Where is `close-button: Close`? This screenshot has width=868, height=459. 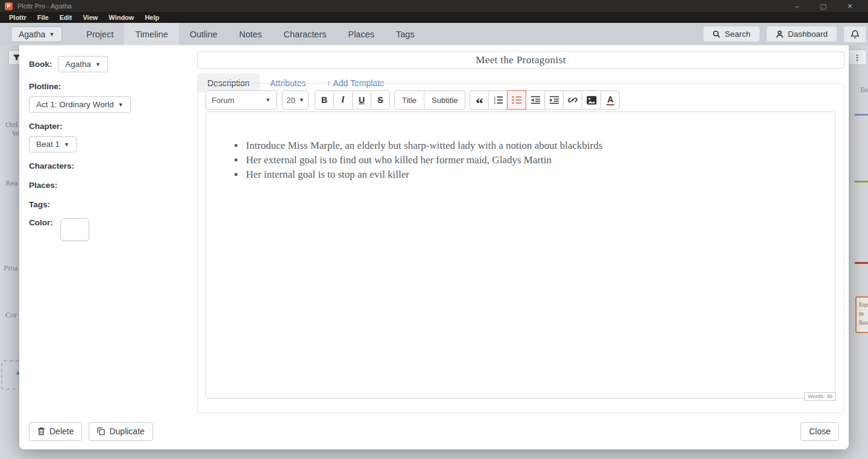
close-button: Close is located at coordinates (820, 431).